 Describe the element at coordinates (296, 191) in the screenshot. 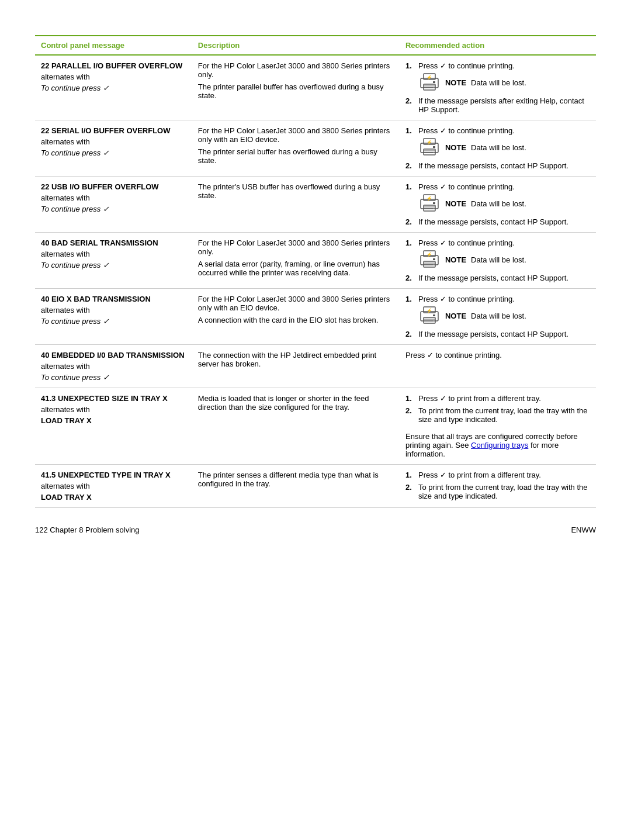

I see `description-line: The printer's USB buffer has overflowed …` at that location.